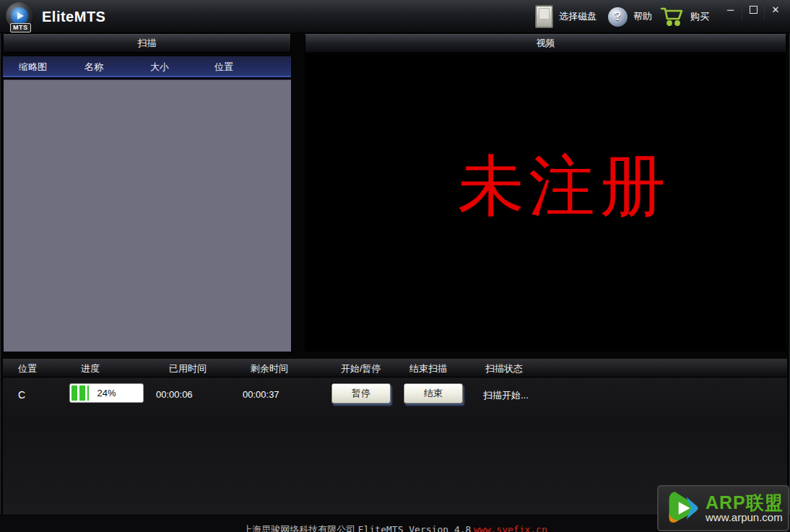 The image size is (790, 532). What do you see at coordinates (27, 369) in the screenshot?
I see `column-drive: 位置` at bounding box center [27, 369].